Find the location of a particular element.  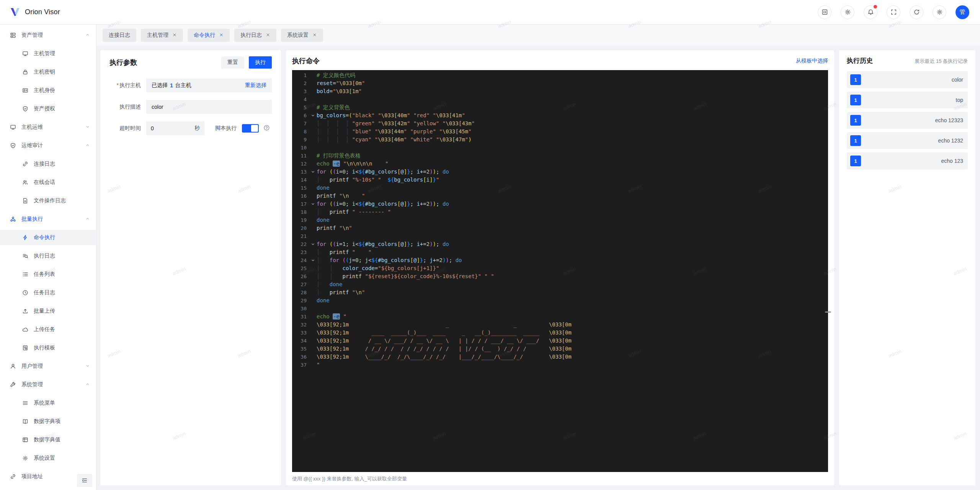

sidebar-item-label: 任务列表 is located at coordinates (62, 274).